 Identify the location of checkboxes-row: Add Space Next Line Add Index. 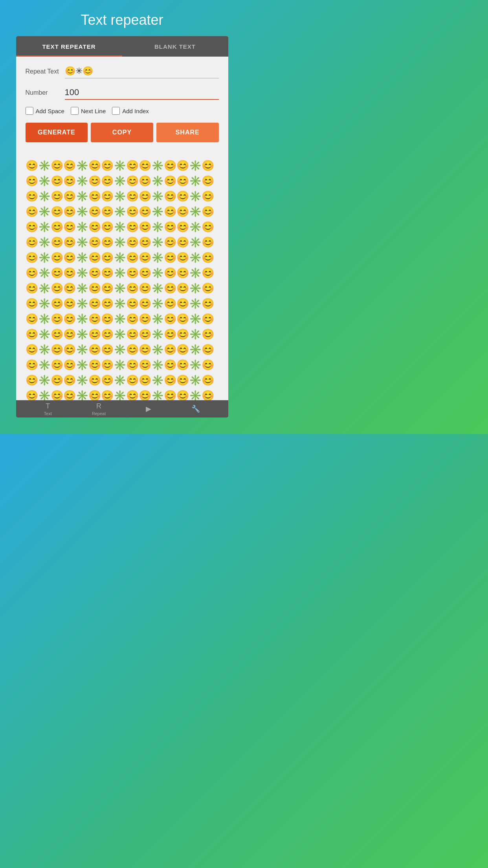
(122, 111).